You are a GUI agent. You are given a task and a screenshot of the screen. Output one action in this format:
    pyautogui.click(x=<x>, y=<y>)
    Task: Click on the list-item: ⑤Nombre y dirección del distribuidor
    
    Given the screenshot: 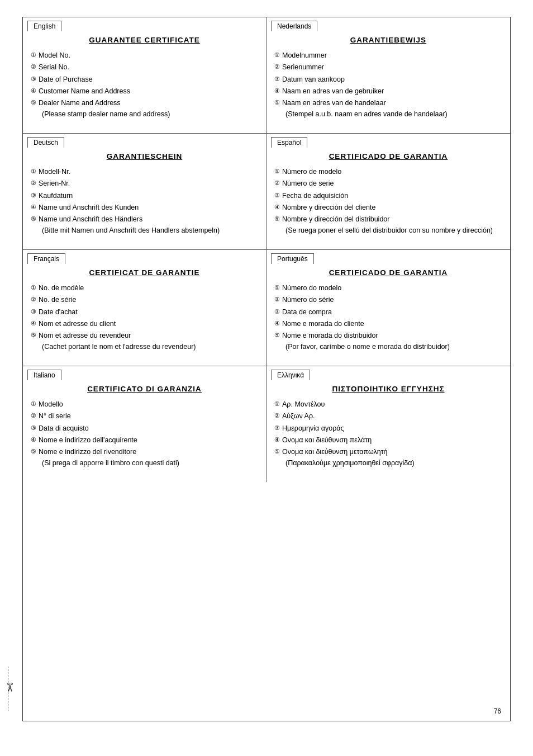 What is the action you would take?
    pyautogui.click(x=388, y=219)
    